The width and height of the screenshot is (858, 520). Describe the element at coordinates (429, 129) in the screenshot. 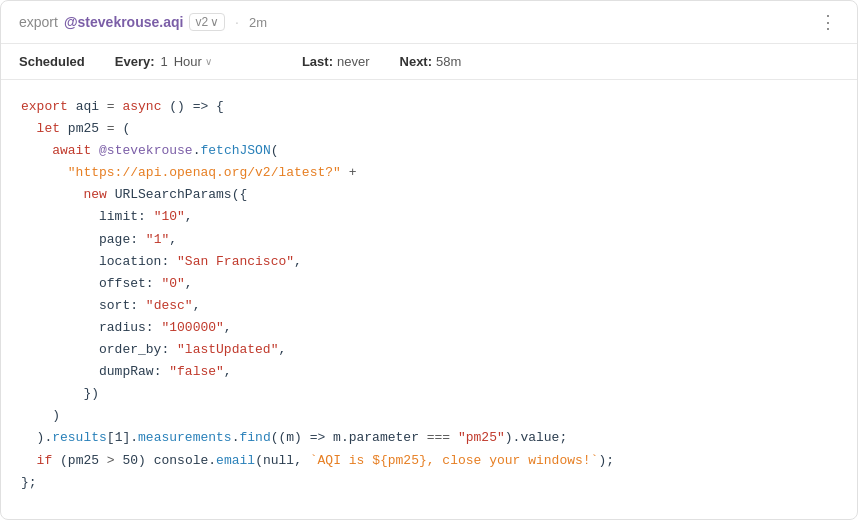

I see `code-line-2: let pm25 = (` at that location.